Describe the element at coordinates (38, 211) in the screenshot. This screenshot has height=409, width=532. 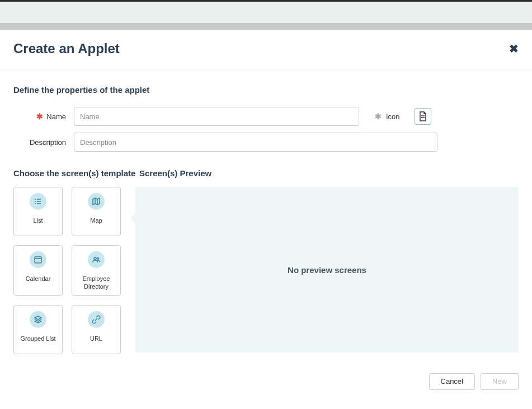
I see `template-card-list: List` at that location.